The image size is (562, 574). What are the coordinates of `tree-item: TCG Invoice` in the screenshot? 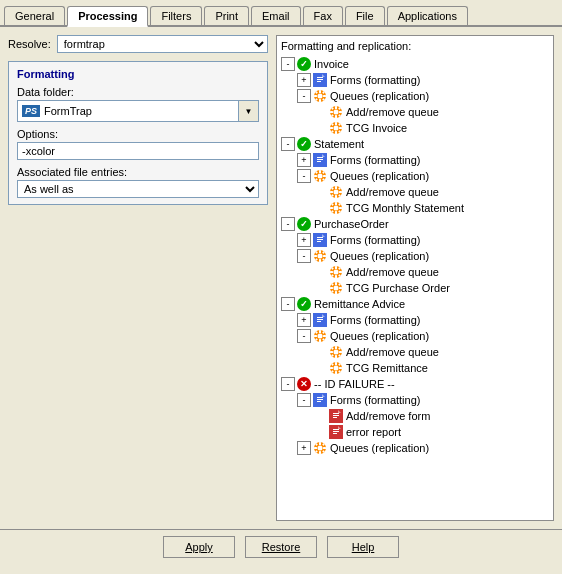 It's located at (415, 128).